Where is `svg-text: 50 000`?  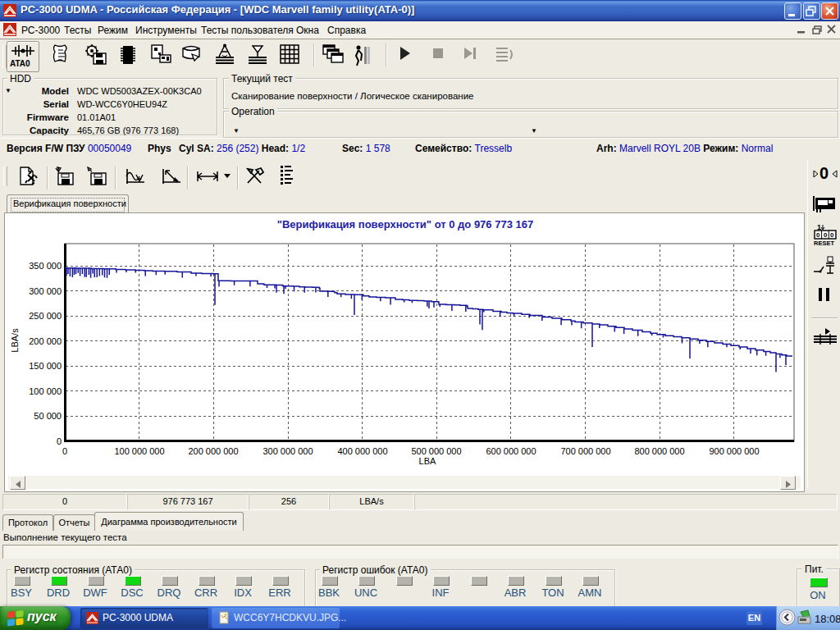 svg-text: 50 000 is located at coordinates (48, 416).